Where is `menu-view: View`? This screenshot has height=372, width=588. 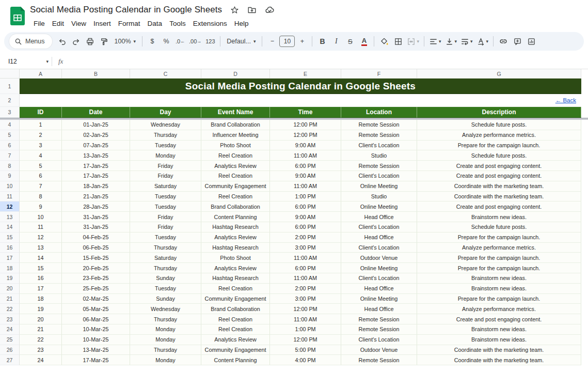
menu-view: View is located at coordinates (78, 24).